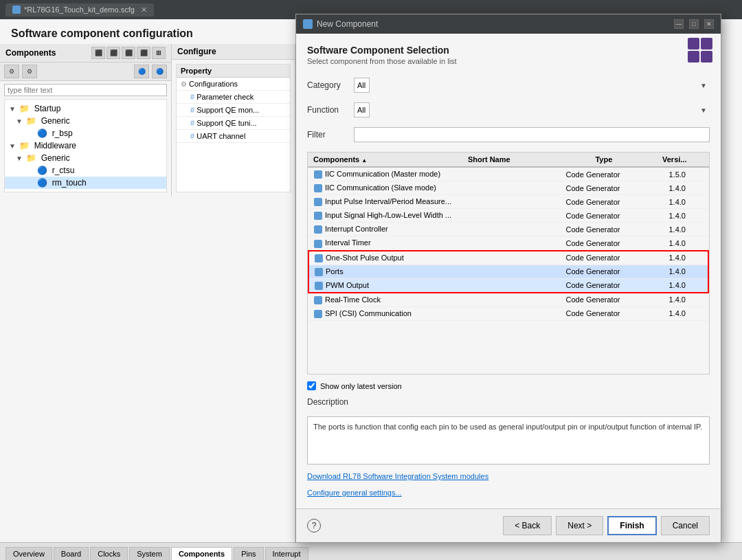 This screenshot has width=742, height=560. I want to click on tab-label: *RL78G16_Touch_kit_demo.scfg, so click(80, 10).